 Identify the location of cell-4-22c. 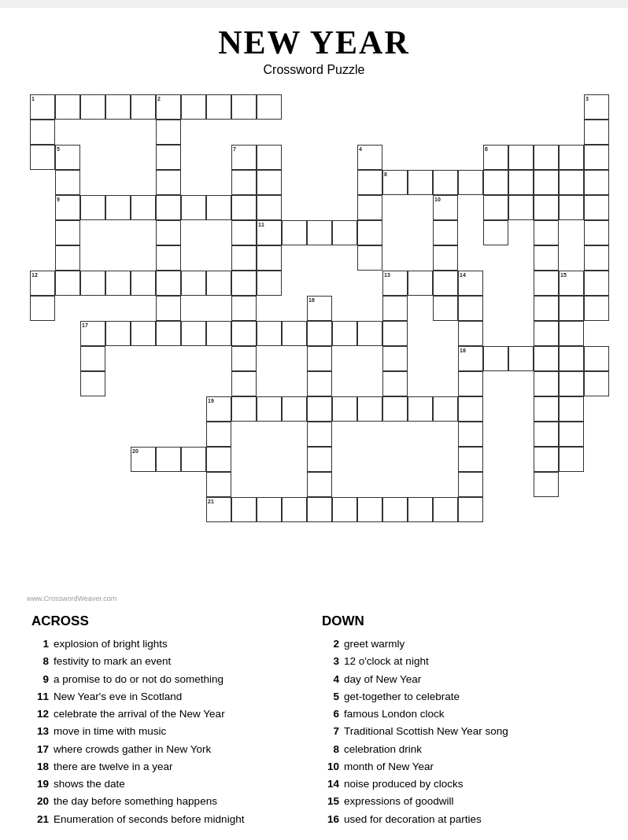
(597, 182).